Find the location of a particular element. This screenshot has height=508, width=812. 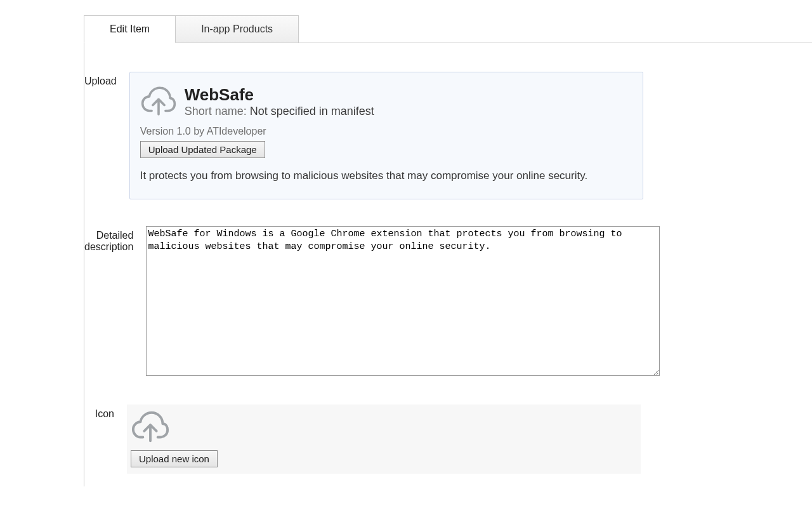

icon-label: Icon is located at coordinates (105, 412).